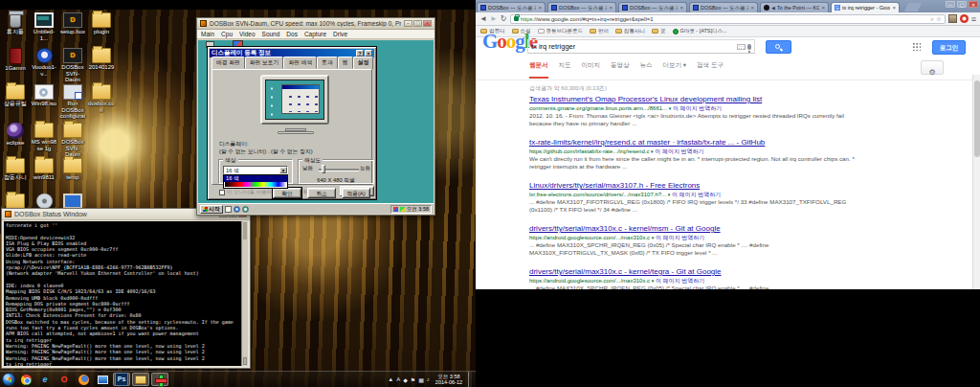 This screenshot has width=980, height=387. I want to click on minimize-button: —, so click(950, 4).